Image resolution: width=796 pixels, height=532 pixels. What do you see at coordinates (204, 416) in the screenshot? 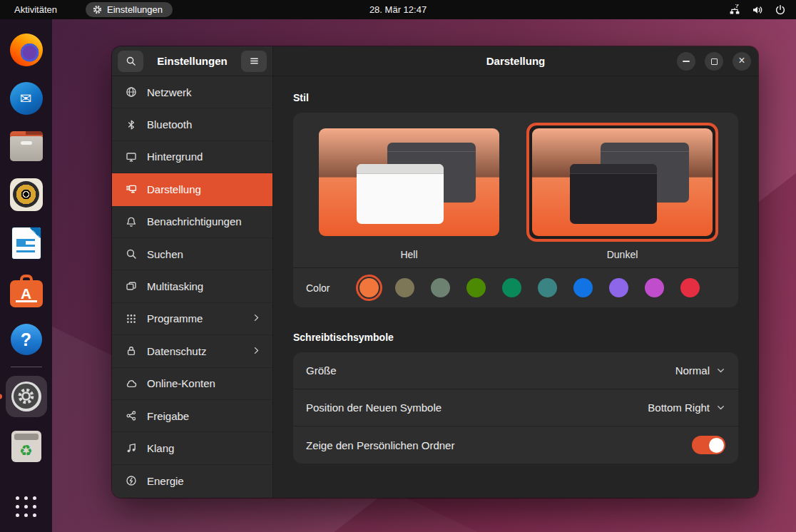
I see `sidebar-item-label: Freigabe` at bounding box center [204, 416].